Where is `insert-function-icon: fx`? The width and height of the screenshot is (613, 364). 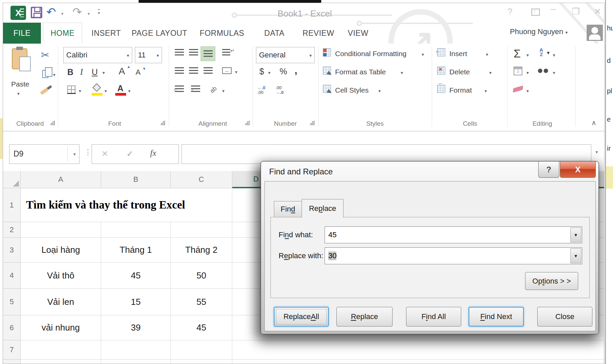
insert-function-icon: fx is located at coordinates (153, 153).